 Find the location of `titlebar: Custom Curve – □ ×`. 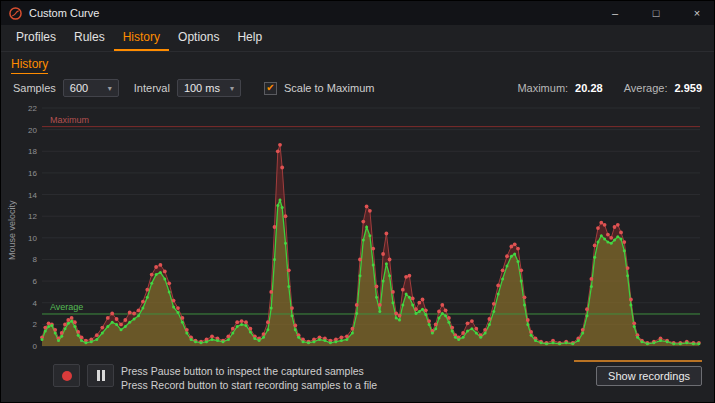

titlebar: Custom Curve – □ × is located at coordinates (358, 13).